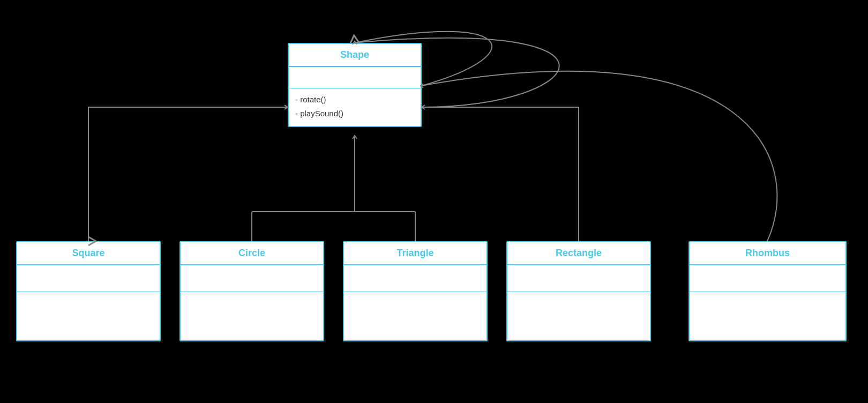 The image size is (868, 403). I want to click on triangle-title: Triangle, so click(415, 254).